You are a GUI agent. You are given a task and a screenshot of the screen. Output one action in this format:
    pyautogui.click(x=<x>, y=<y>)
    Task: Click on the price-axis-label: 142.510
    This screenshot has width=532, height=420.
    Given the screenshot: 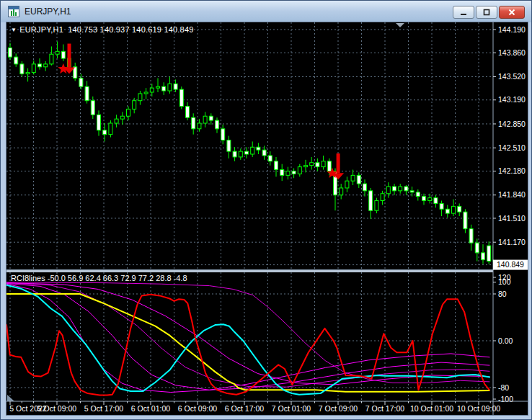 What is the action you would take?
    pyautogui.click(x=512, y=148)
    